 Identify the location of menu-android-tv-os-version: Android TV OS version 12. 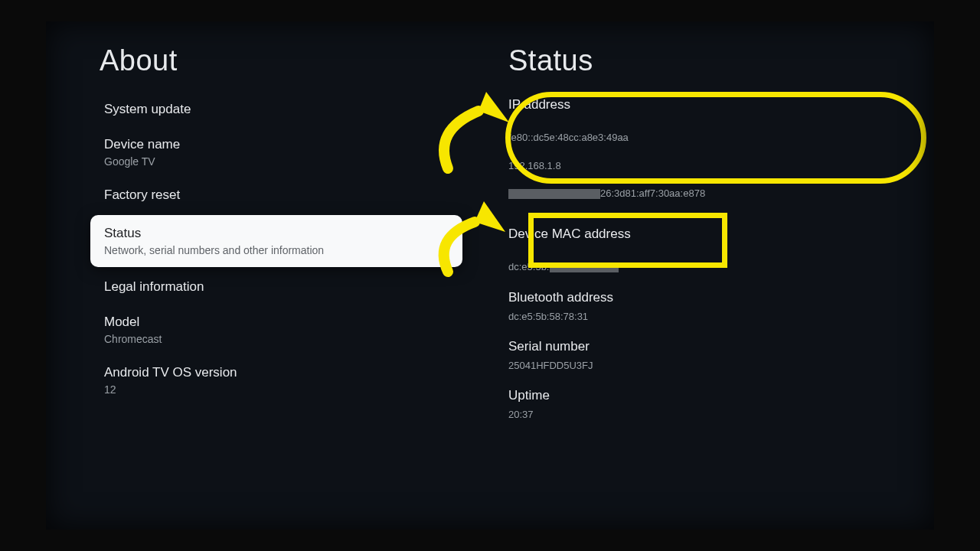
(281, 380).